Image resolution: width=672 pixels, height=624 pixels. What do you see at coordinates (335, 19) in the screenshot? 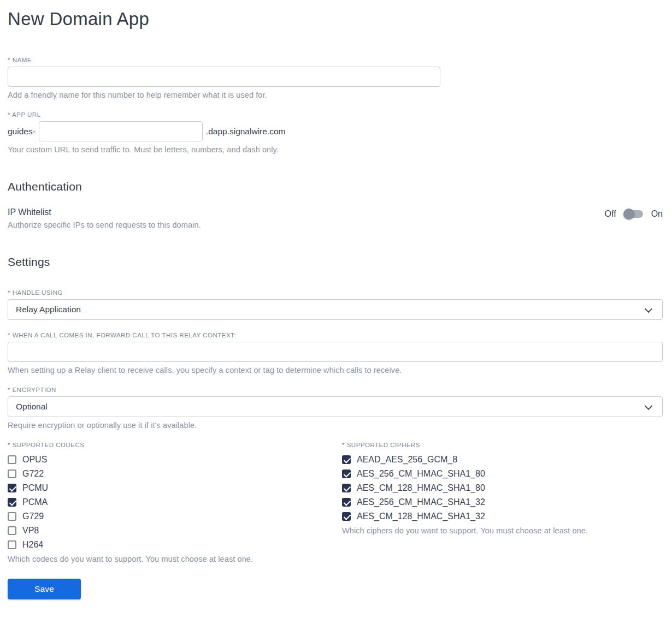
I see `page-title: New Domain App` at bounding box center [335, 19].